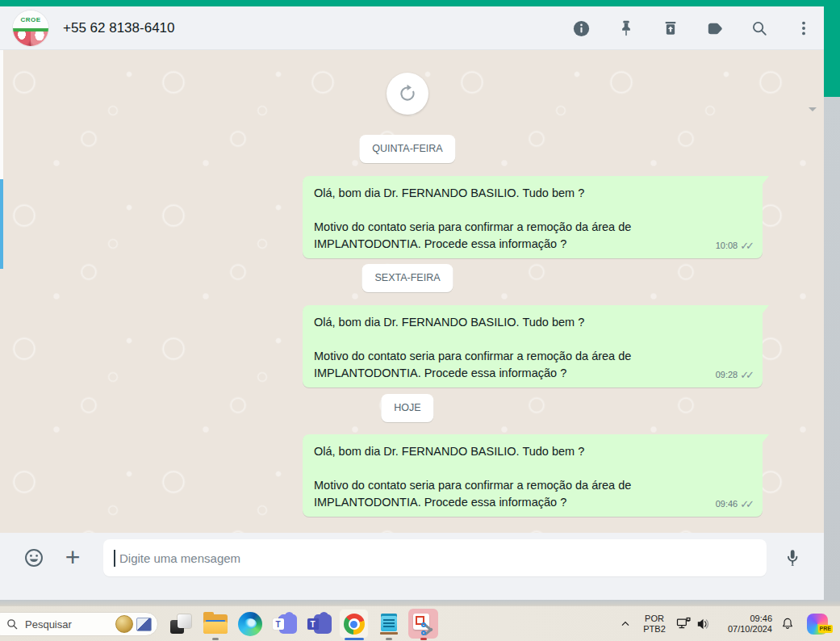  Describe the element at coordinates (792, 558) in the screenshot. I see `voice-message-button` at that location.